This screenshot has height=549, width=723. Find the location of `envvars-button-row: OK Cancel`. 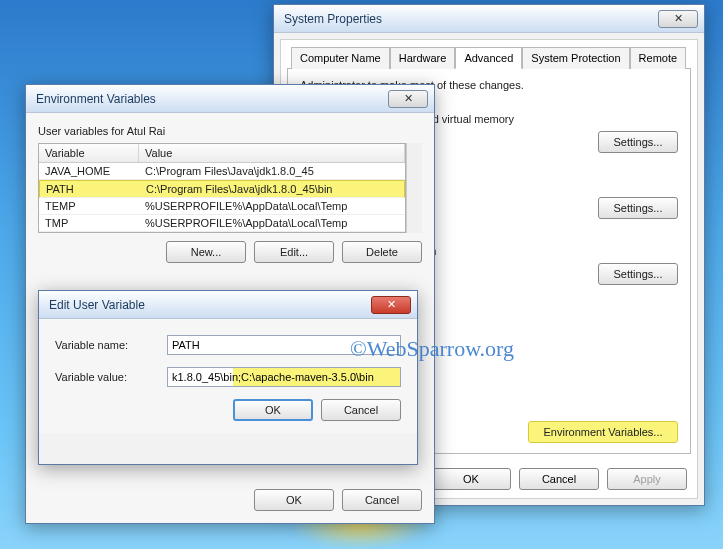

envvars-button-row: OK Cancel is located at coordinates (230, 500).